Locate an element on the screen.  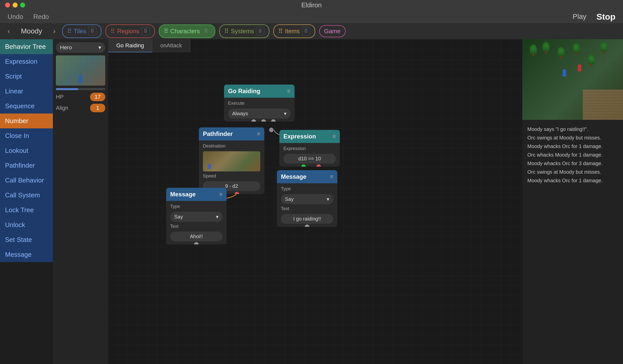
menu-right: Play Stop is located at coordinates (594, 17).